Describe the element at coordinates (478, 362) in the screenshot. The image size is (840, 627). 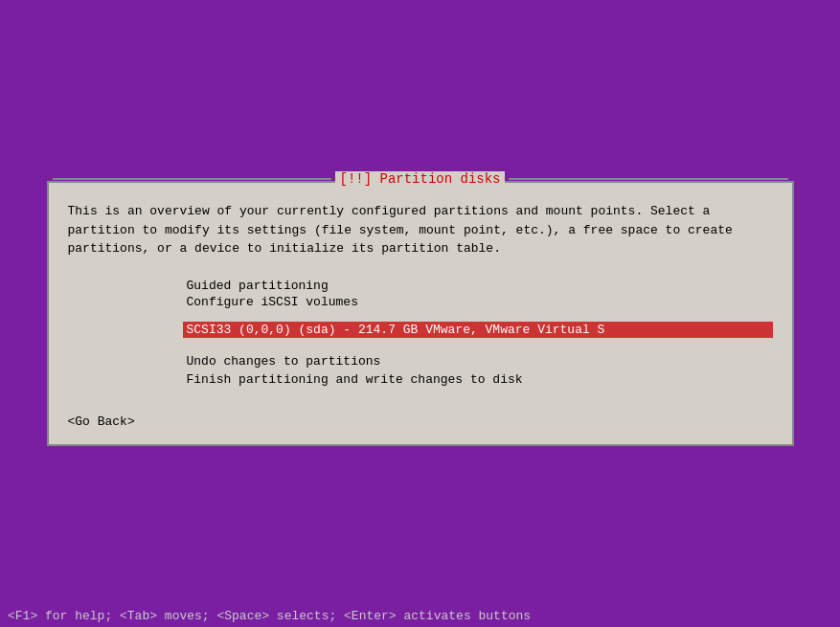
I see `menu-item-undo: Undo changes to partitions` at that location.